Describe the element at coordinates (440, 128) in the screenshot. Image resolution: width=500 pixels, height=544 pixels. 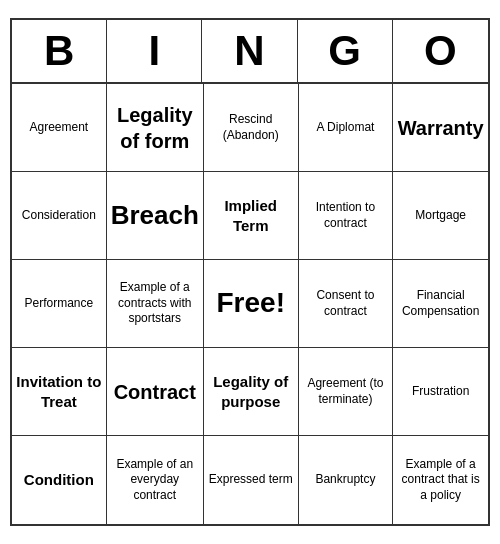
I see `bingo-cell-4: Warranty` at that location.